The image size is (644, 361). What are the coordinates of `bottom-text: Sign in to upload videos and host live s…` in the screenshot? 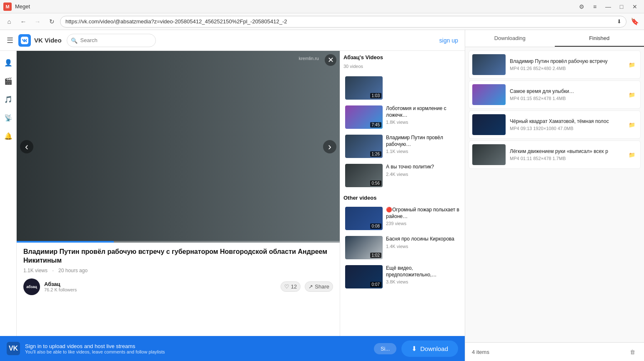 It's located at (95, 348).